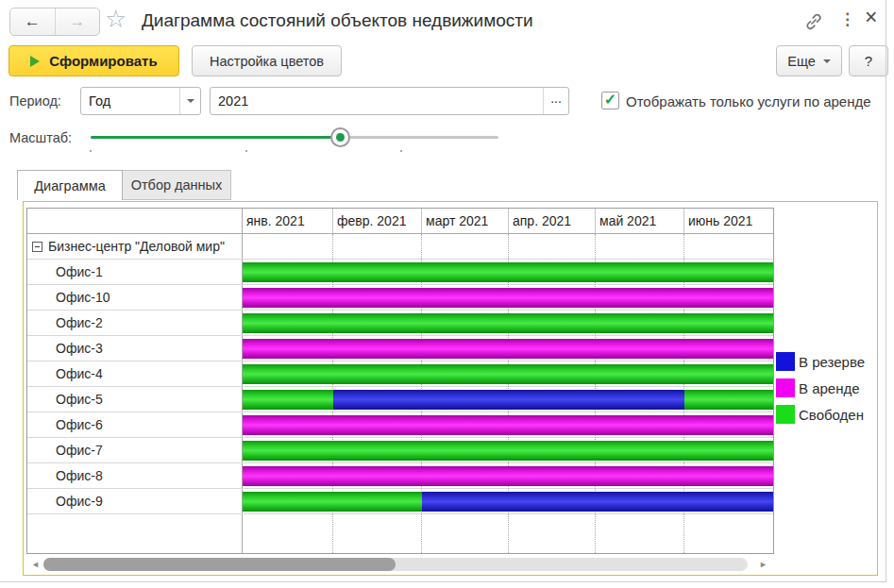 This screenshot has width=894, height=588. I want to click on period-choose-button: ..., so click(555, 101).